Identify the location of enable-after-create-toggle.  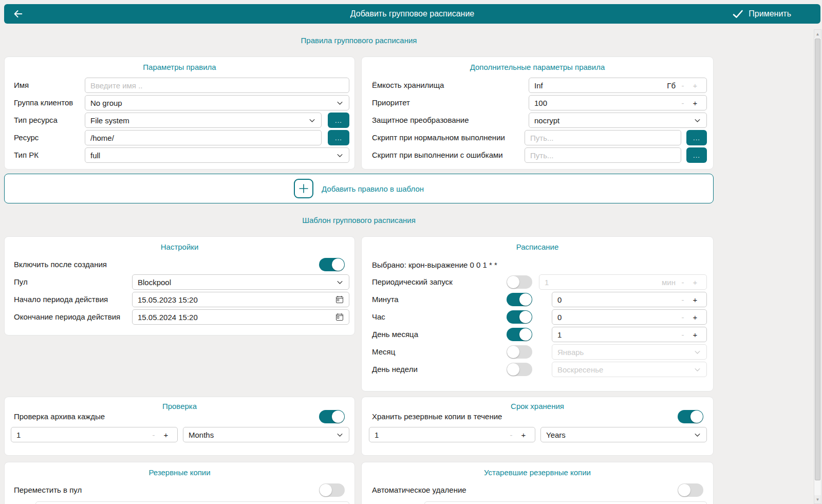
(332, 265).